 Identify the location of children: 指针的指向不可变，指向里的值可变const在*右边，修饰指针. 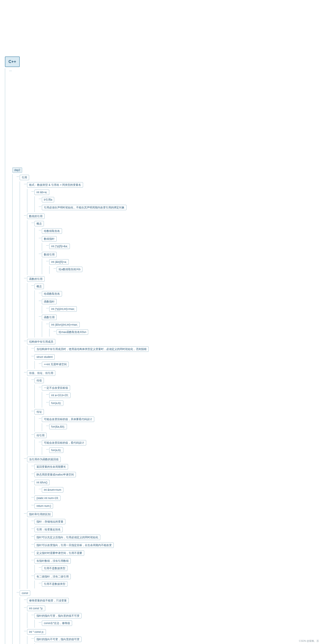
(175, 640).